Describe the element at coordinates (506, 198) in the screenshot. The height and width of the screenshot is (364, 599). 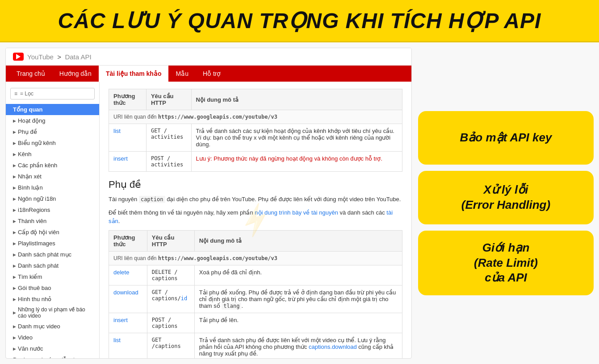
I see `callout-error-handling: Xử lý lỗi (Error Handling)` at that location.